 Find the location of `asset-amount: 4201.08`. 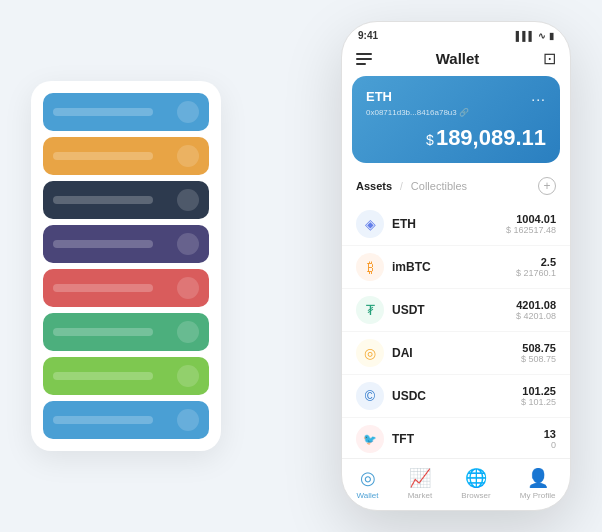

asset-amount: 4201.08 is located at coordinates (536, 305).